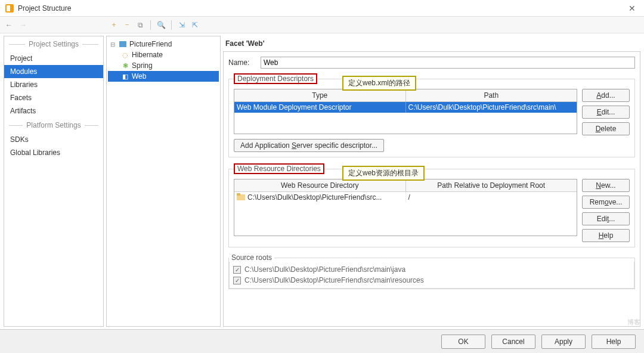  What do you see at coordinates (614, 342) in the screenshot?
I see `help-button: Help` at bounding box center [614, 342].